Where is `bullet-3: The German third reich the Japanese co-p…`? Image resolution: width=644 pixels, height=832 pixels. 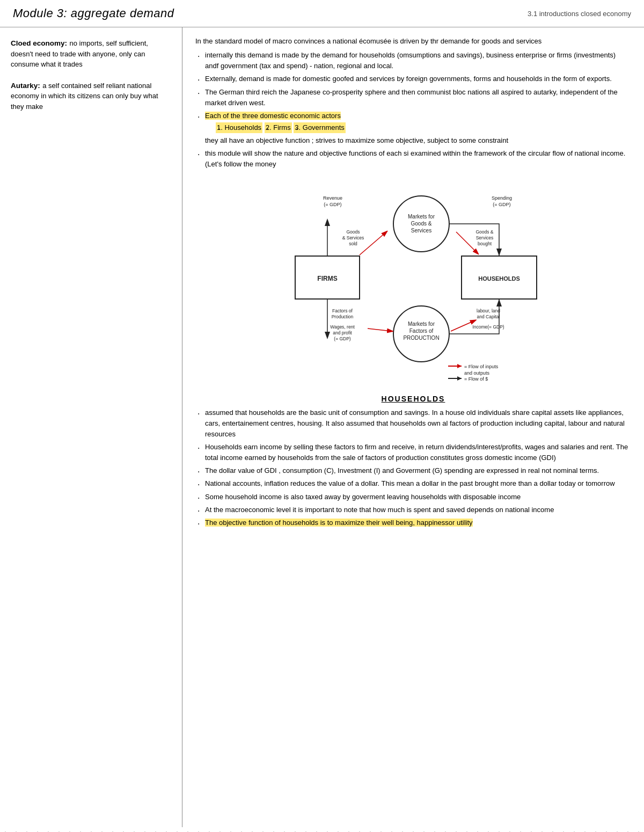 bullet-3: The German third reich the Japanese co-p… is located at coordinates (413, 98).